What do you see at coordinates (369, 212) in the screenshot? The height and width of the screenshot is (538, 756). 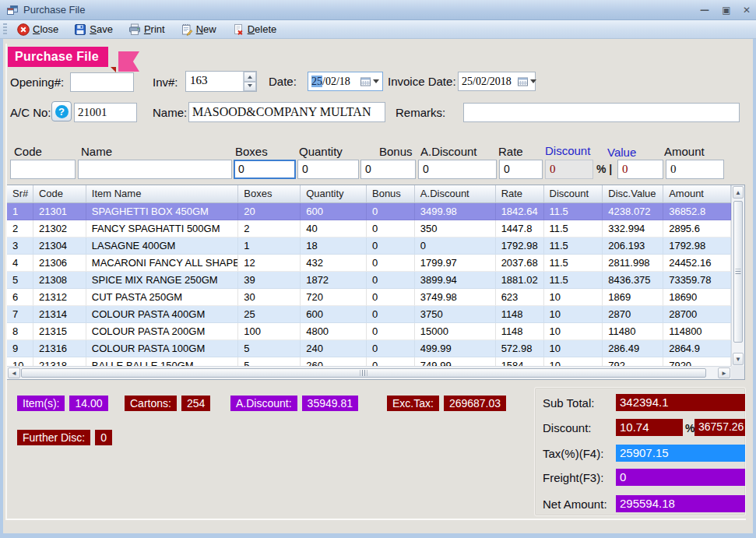 I see `table-row: 121301SPAGHETTI BOX 450GM2060003499.9818…` at bounding box center [369, 212].